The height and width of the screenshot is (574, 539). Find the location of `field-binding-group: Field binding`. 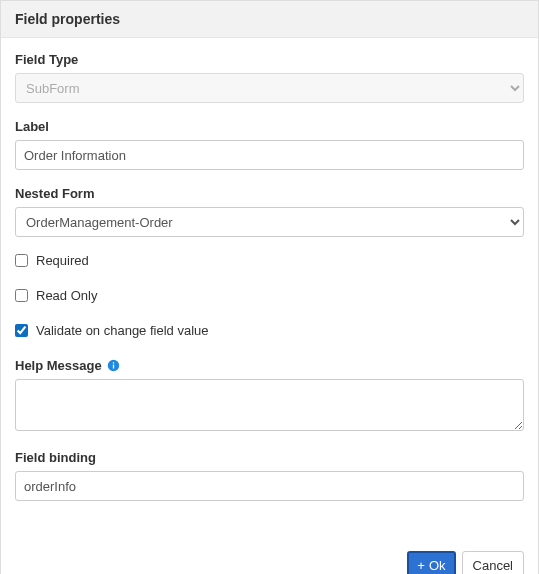

field-binding-group: Field binding is located at coordinates (270, 476).